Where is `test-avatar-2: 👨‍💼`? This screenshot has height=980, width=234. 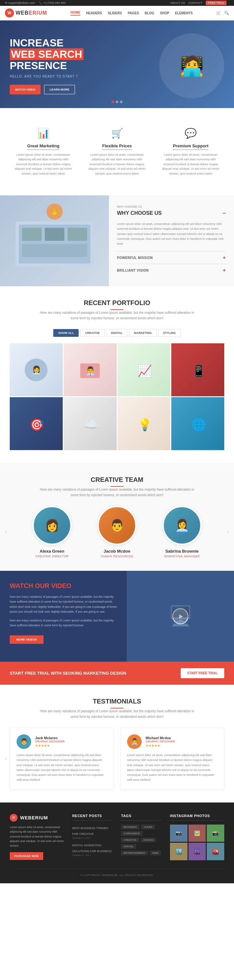 test-avatar-2: 👨‍💼 is located at coordinates (134, 742).